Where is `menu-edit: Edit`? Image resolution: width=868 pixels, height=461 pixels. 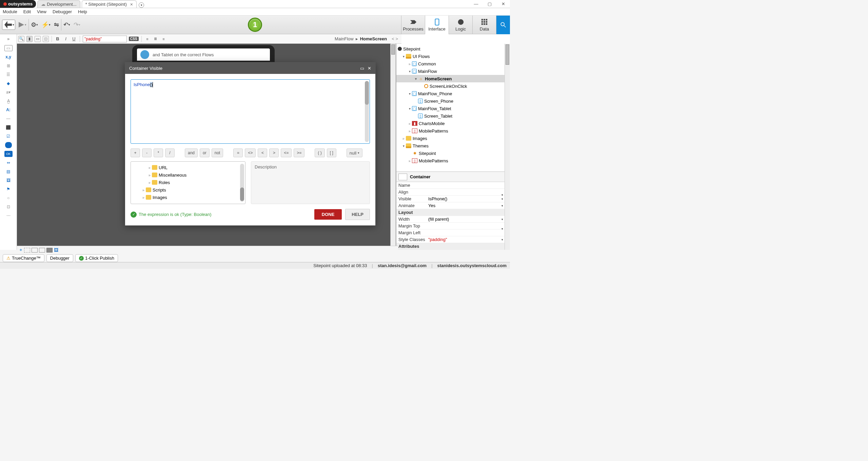 menu-edit: Edit is located at coordinates (27, 12).